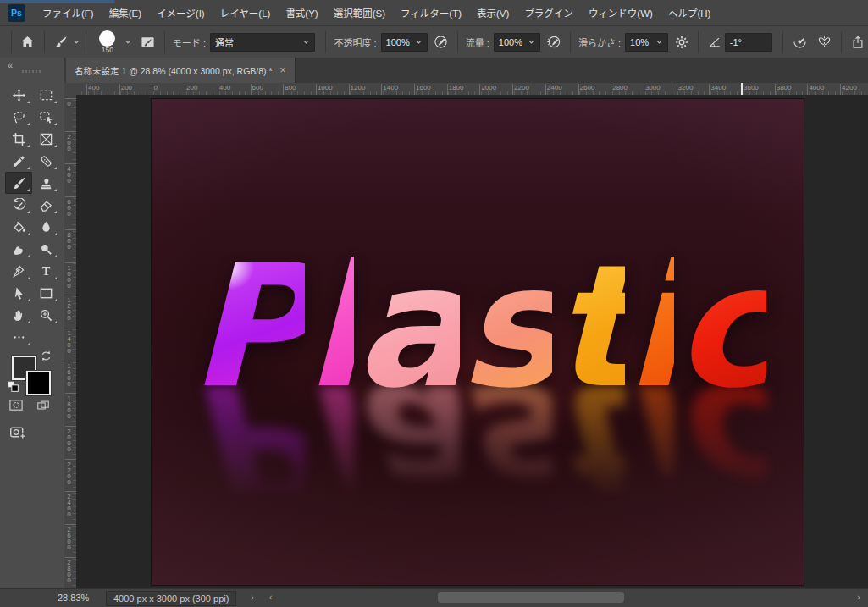  What do you see at coordinates (39, 383) in the screenshot?
I see `background-color-swatch` at bounding box center [39, 383].